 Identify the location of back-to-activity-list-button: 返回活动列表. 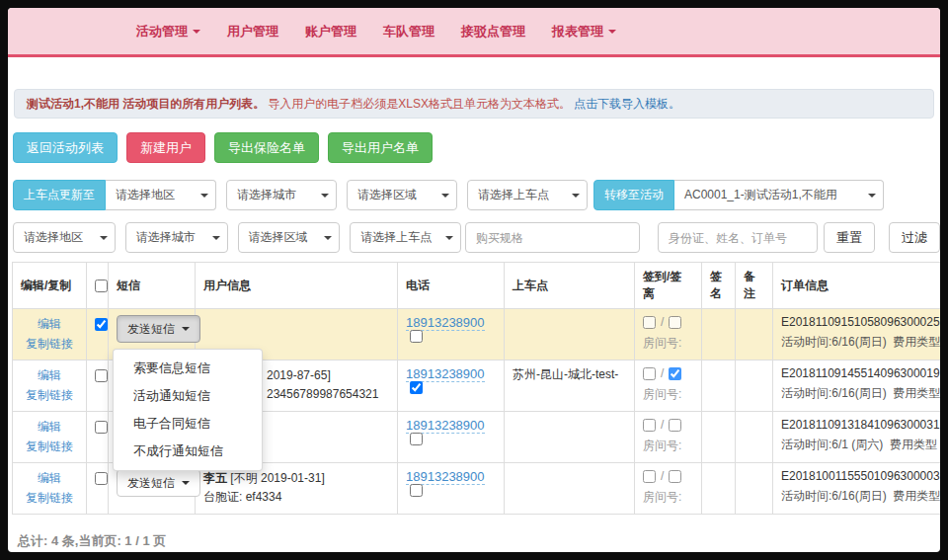
(65, 148).